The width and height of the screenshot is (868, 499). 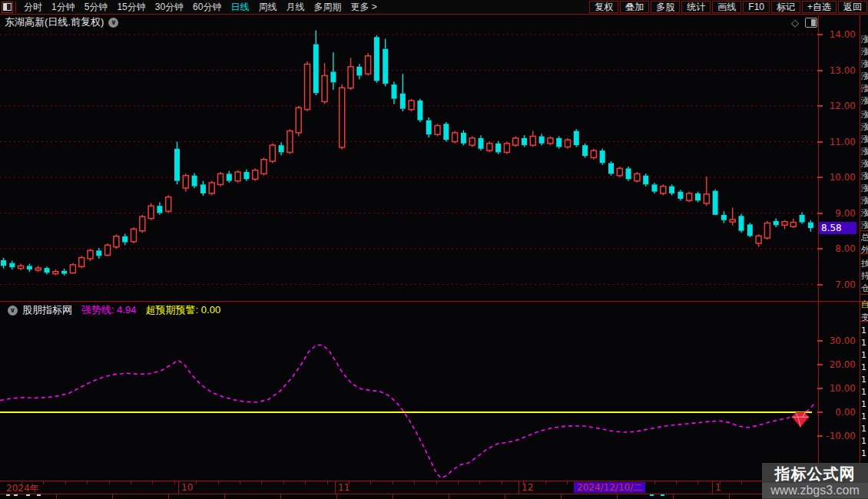 What do you see at coordinates (634, 7) in the screenshot?
I see `toolbar-button-叠加: 叠加` at bounding box center [634, 7].